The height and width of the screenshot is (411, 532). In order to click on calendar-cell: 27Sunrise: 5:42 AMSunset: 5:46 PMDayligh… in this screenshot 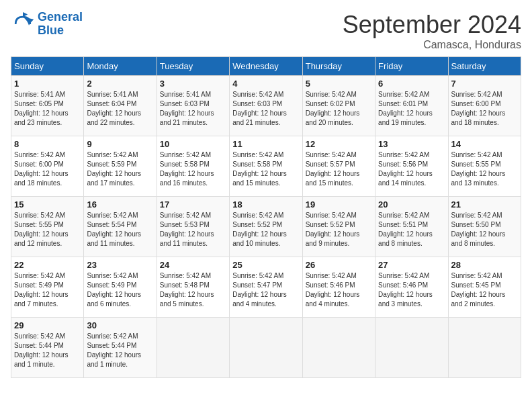, I will do `click(412, 287)`.